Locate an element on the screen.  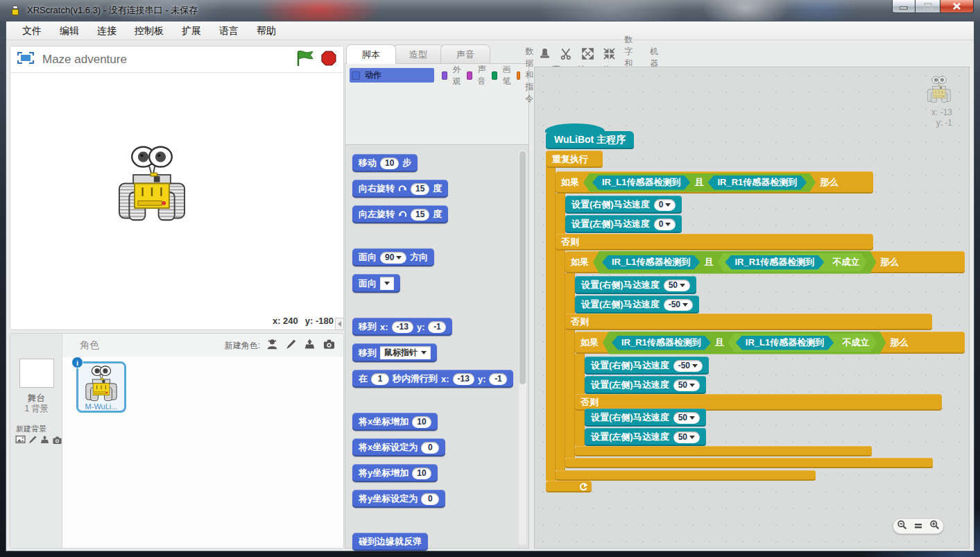
category-motion: 动作 is located at coordinates (392, 75).